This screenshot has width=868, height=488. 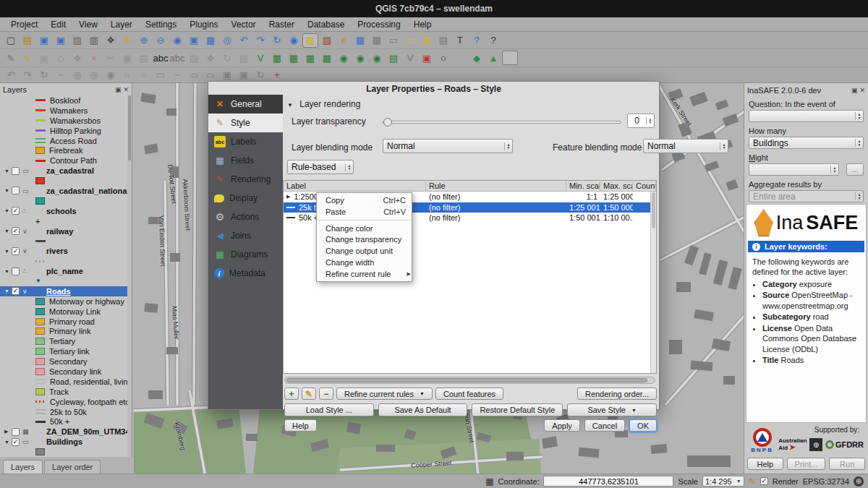 I want to click on layer-tree-item: Tertiary, so click(x=64, y=341).